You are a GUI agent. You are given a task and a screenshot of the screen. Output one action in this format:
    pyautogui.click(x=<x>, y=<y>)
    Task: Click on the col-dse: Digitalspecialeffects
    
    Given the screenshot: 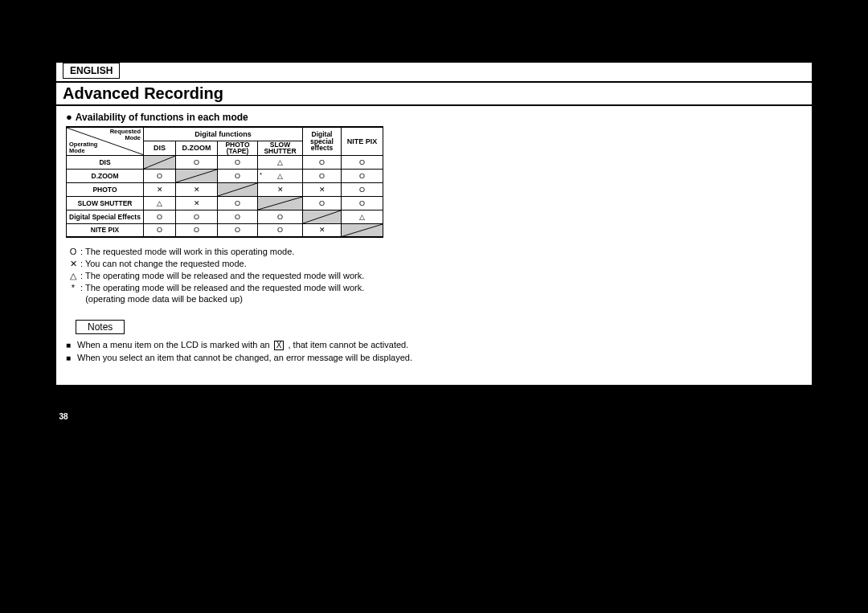 What is the action you would take?
    pyautogui.click(x=322, y=141)
    